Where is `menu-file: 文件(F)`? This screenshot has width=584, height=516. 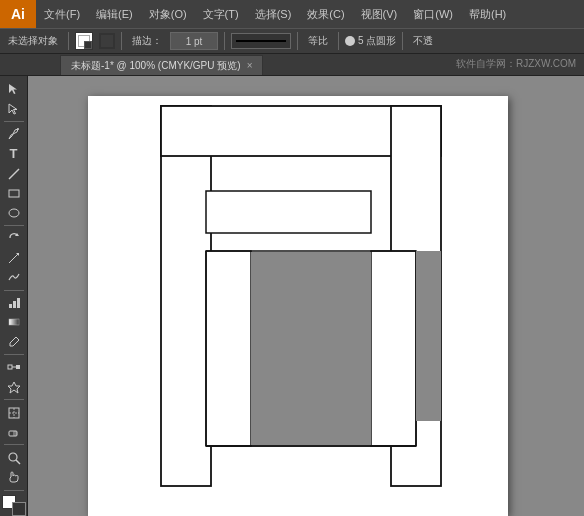
menu-file: 文件(F) is located at coordinates (62, 14).